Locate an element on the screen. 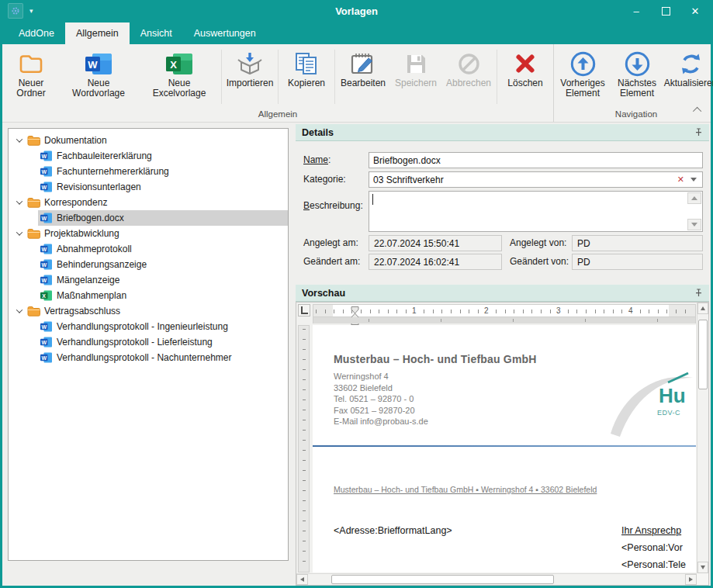  vertical-scrollbar is located at coordinates (703, 438).